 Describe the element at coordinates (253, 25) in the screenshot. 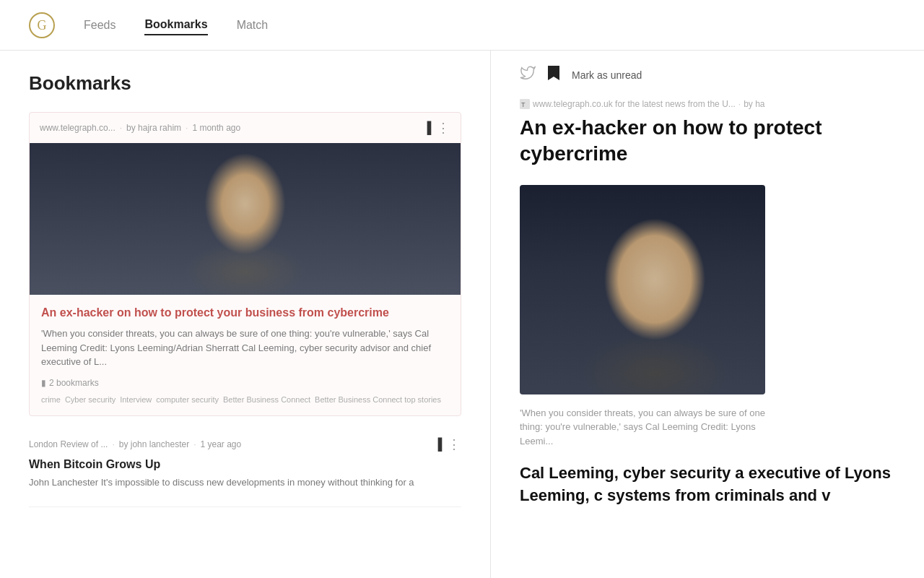

I see `nav-match: Match` at that location.